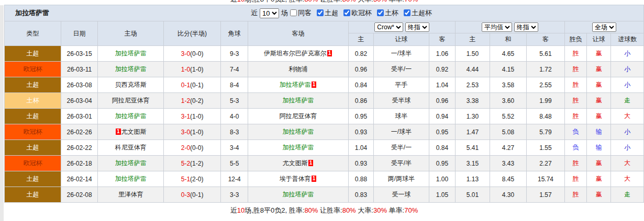 Image resolution: width=644 pixels, height=221 pixels. What do you see at coordinates (295, 179) in the screenshot?
I see `away-team-link: 埃于普体育` at bounding box center [295, 179].